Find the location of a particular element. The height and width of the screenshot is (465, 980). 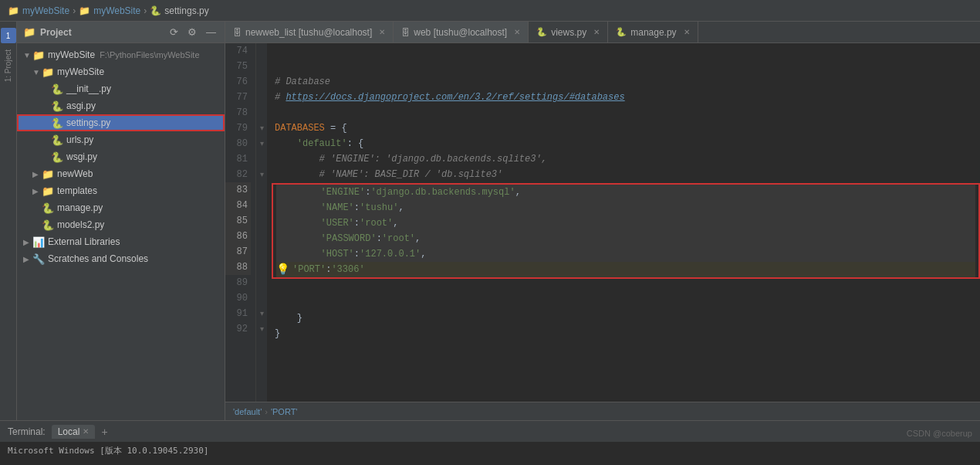

tree-item-extlibs: ▶ 📊 External Libraries is located at coordinates (120, 242).